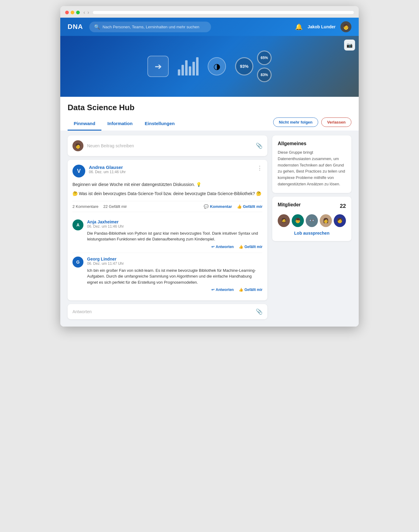 The width and height of the screenshot is (419, 532). What do you see at coordinates (259, 312) in the screenshot?
I see `reply-attachment-icon: 📎` at bounding box center [259, 312].